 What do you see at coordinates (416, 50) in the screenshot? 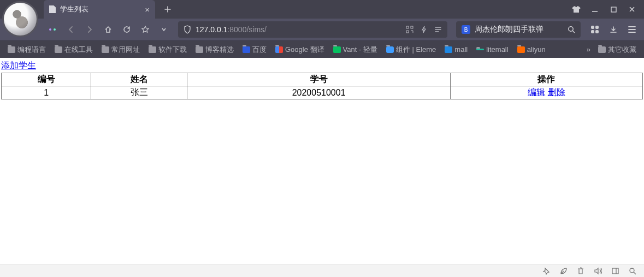
I see `bookmark-label: 组件 | Eleme` at bounding box center [416, 50].